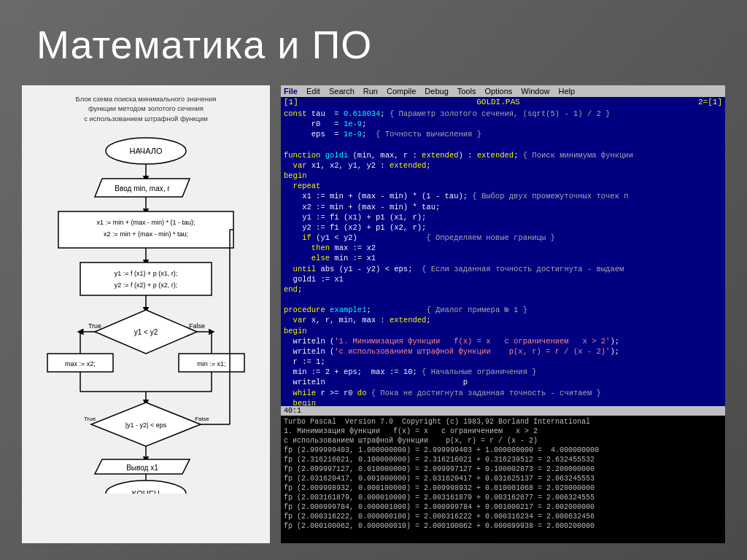  I want to click on menu-run: Run, so click(371, 91).